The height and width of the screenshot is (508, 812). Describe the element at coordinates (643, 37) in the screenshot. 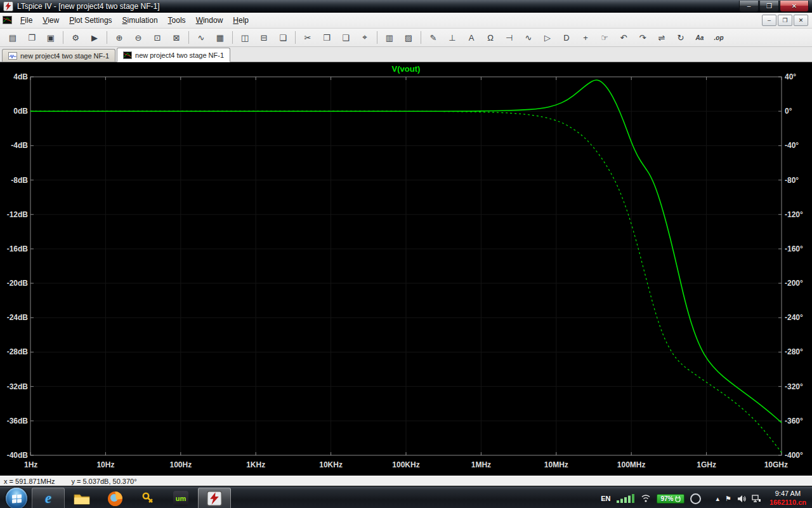

I see `redo-button: ↷` at that location.